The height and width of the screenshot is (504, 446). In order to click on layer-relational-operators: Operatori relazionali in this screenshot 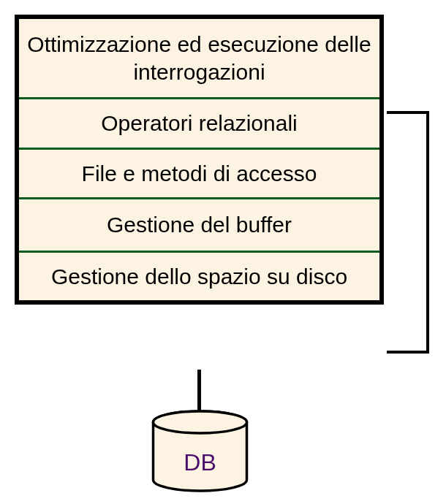, I will do `click(199, 123)`.